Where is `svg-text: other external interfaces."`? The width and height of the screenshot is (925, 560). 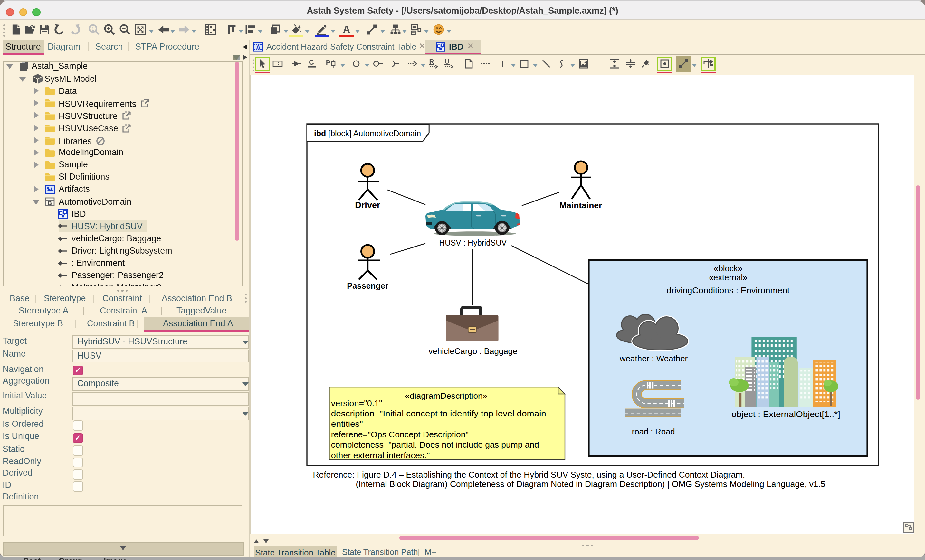
svg-text: other external interfaces." is located at coordinates (381, 455).